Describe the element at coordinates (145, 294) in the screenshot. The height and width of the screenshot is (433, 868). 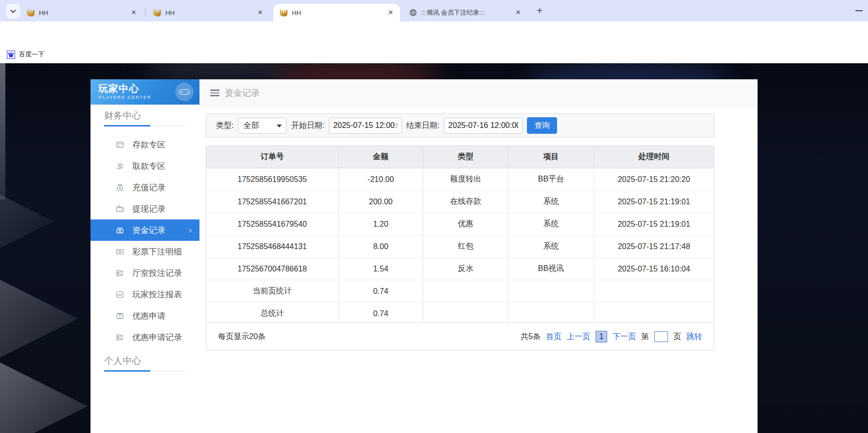
I see `sidebar-item-7: 玩家投注报表` at that location.